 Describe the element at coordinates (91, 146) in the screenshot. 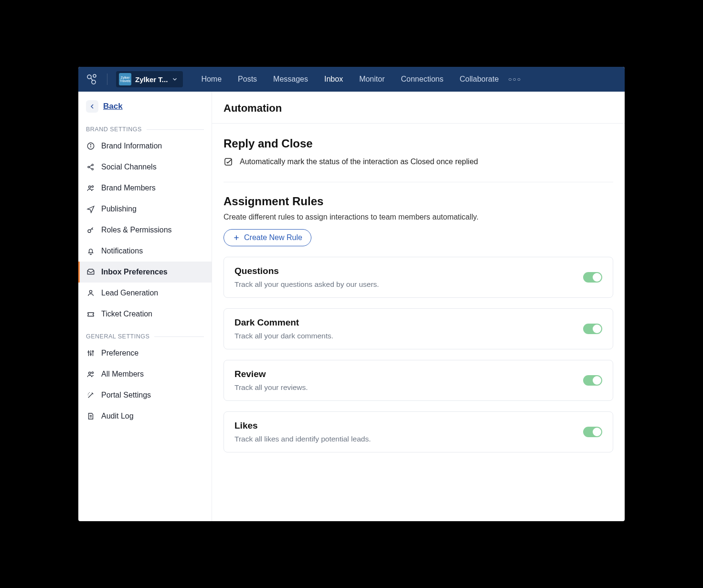

I see `info-icon` at that location.